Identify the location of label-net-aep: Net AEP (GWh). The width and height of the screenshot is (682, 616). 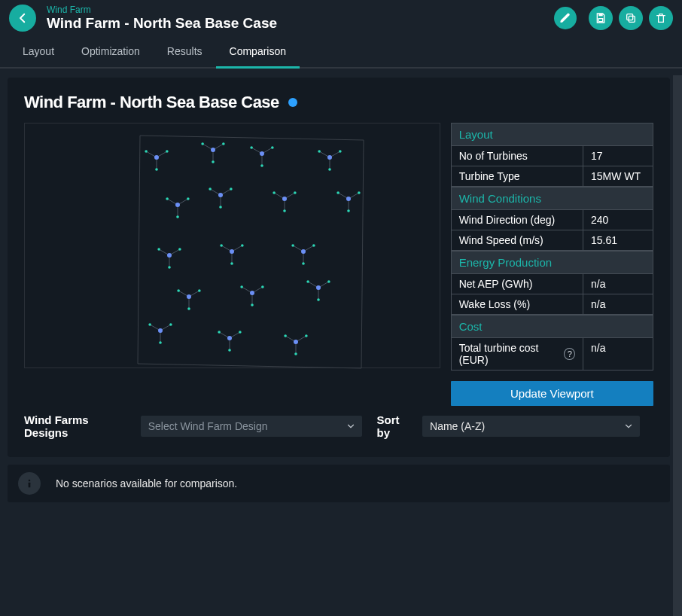
(518, 284).